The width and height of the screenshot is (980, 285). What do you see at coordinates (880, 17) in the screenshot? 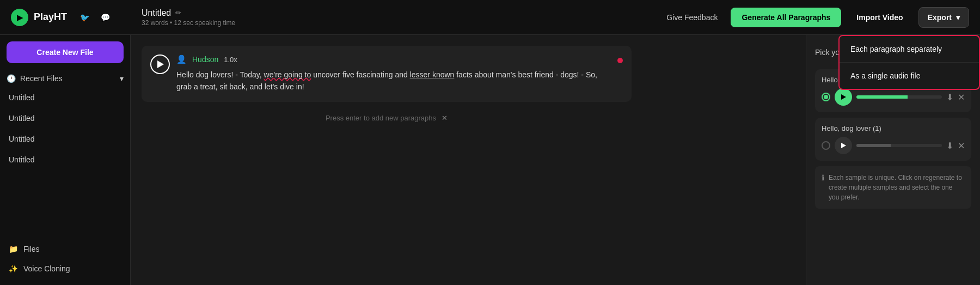
I see `import-video-button: Import Video` at bounding box center [880, 17].